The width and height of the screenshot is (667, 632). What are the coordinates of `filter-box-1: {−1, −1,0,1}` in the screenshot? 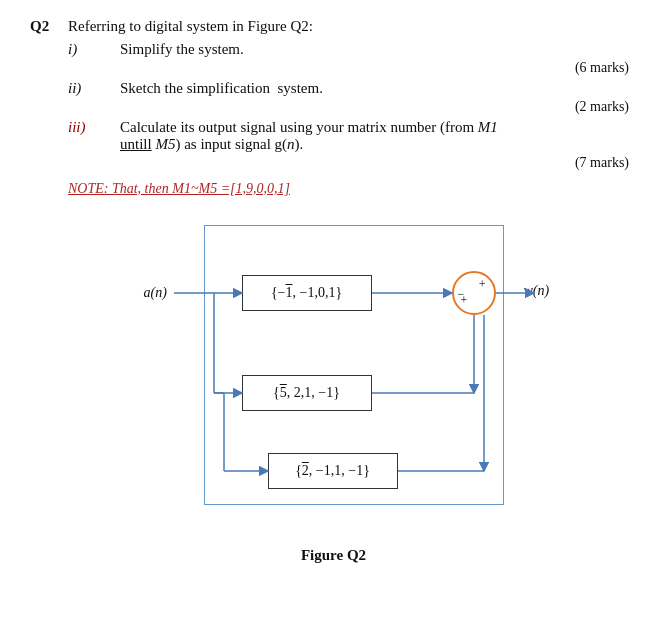 It's located at (307, 293).